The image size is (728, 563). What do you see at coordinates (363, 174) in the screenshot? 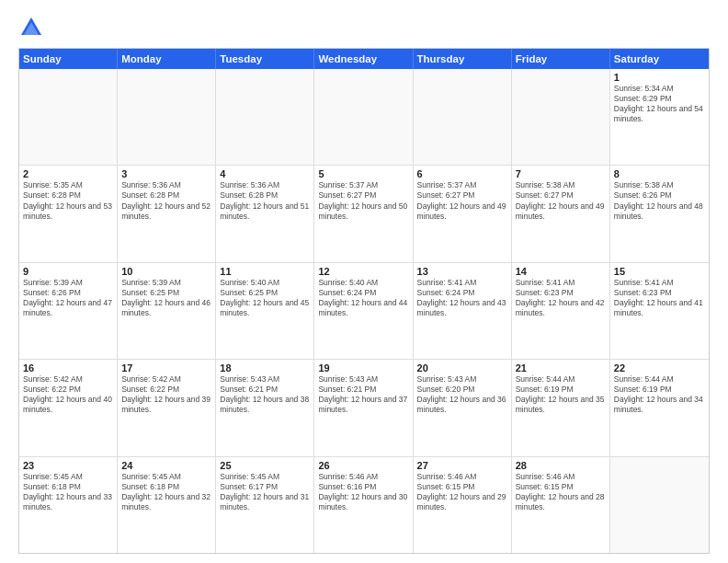
I see `day-number: 5` at bounding box center [363, 174].